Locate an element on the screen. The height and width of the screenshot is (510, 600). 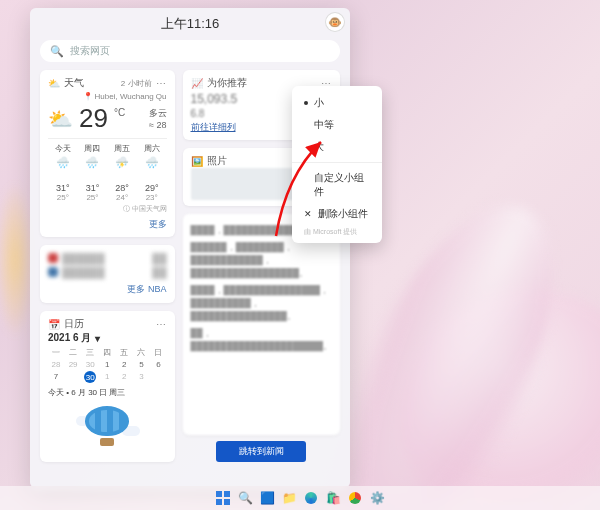
search-placeholder: 搜索网页 is located at coordinates (90, 51).